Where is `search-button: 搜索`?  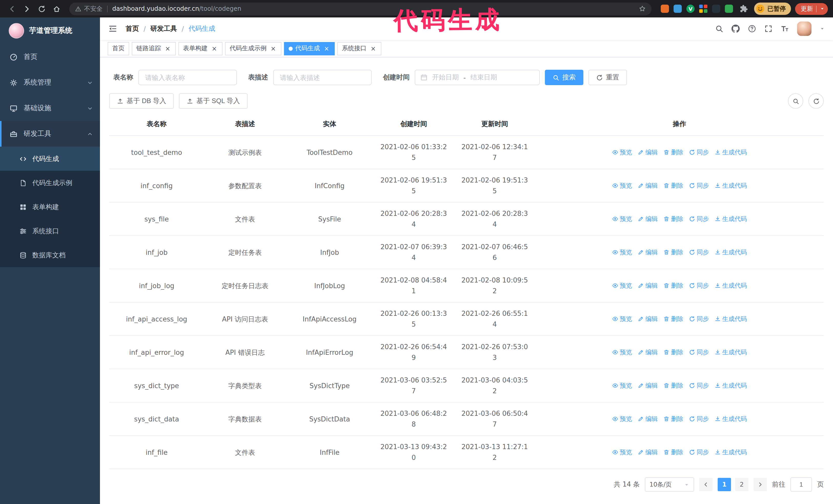 search-button: 搜索 is located at coordinates (564, 77).